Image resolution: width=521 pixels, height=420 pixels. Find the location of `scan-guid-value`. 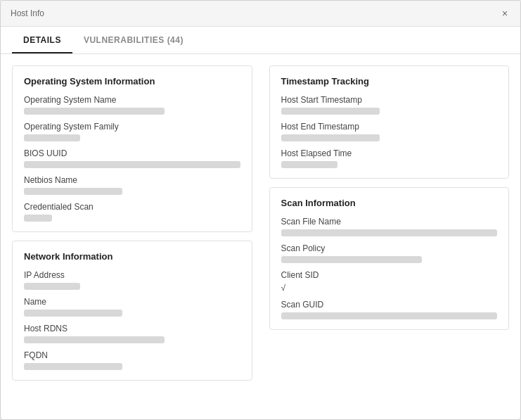

scan-guid-value is located at coordinates (390, 316).